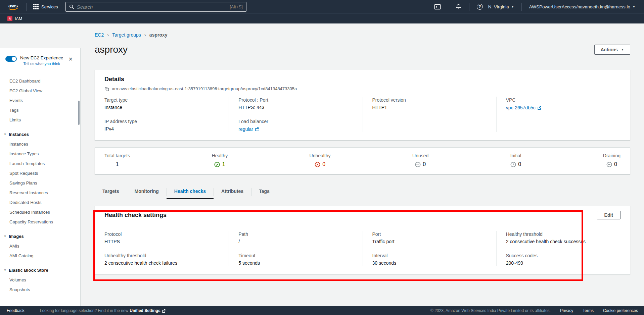 The height and width of the screenshot is (315, 644). What do you see at coordinates (588, 311) in the screenshot?
I see `terms-link: Terms` at bounding box center [588, 311].